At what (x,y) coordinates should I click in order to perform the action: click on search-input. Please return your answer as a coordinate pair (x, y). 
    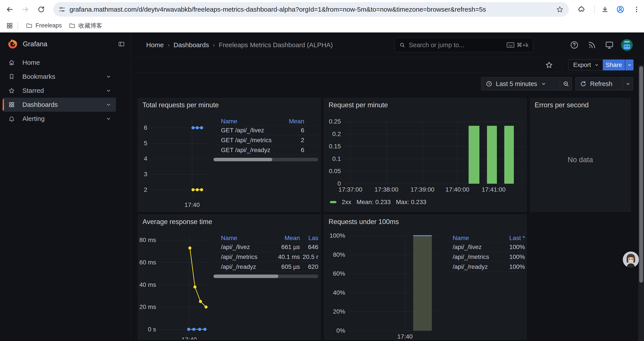
    Looking at the image, I should click on (456, 45).